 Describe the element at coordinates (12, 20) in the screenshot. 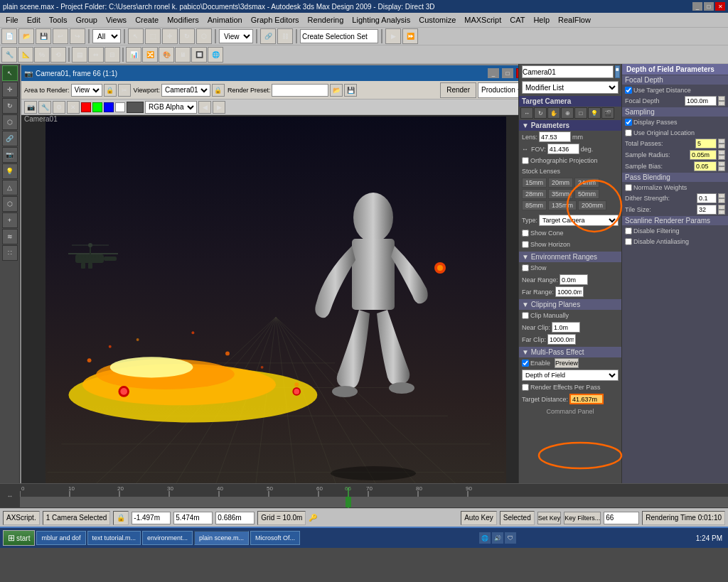

I see `menu-file: File` at that location.